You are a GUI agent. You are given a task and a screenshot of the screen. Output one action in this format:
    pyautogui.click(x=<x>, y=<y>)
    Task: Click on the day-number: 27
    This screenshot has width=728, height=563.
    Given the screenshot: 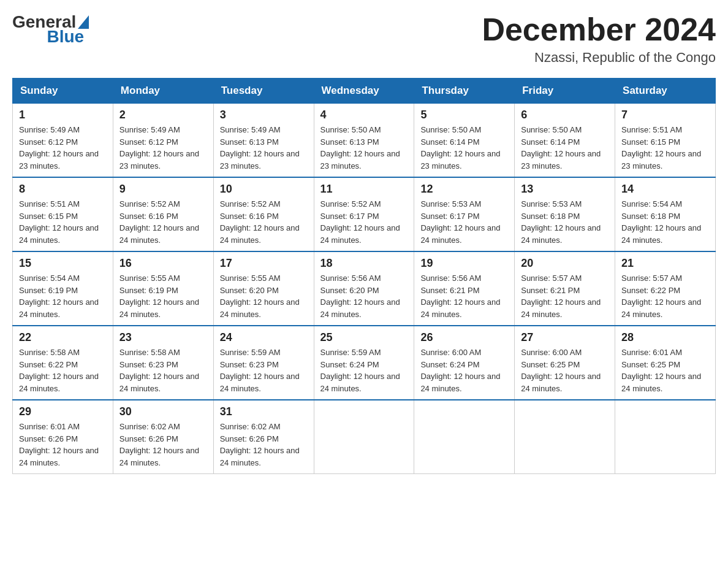 What is the action you would take?
    pyautogui.click(x=565, y=337)
    